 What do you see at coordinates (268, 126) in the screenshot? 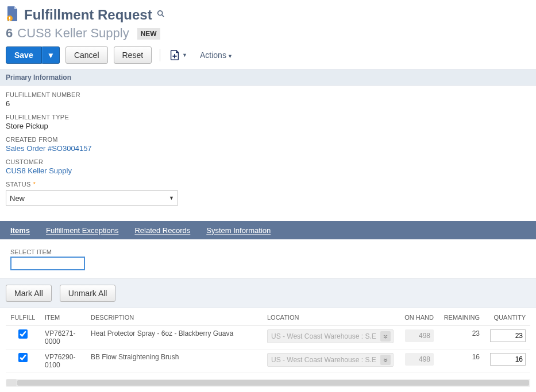
I see `fulfillment-type-value: Store Pickup` at bounding box center [268, 126].